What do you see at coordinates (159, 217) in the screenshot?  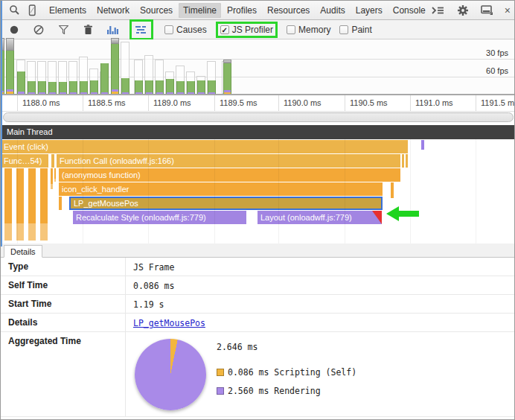 I see `flame-bar-recalculate-style-onloadwff-js-779-: Recalculate Style (onloadwff.js:779)` at bounding box center [159, 217].